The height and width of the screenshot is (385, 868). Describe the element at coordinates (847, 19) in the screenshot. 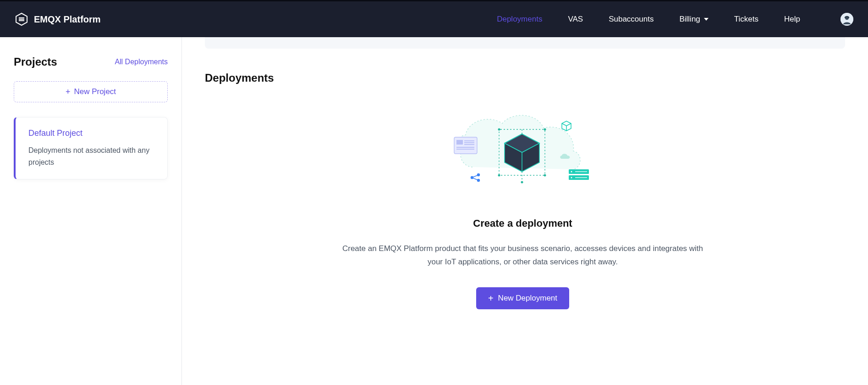

I see `user-avatar` at that location.